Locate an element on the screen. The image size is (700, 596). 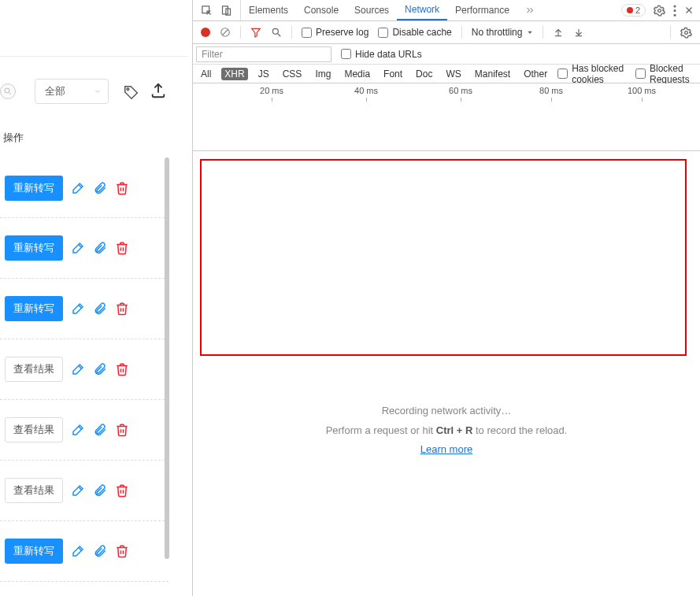
type-filter-media: Media is located at coordinates (357, 74).